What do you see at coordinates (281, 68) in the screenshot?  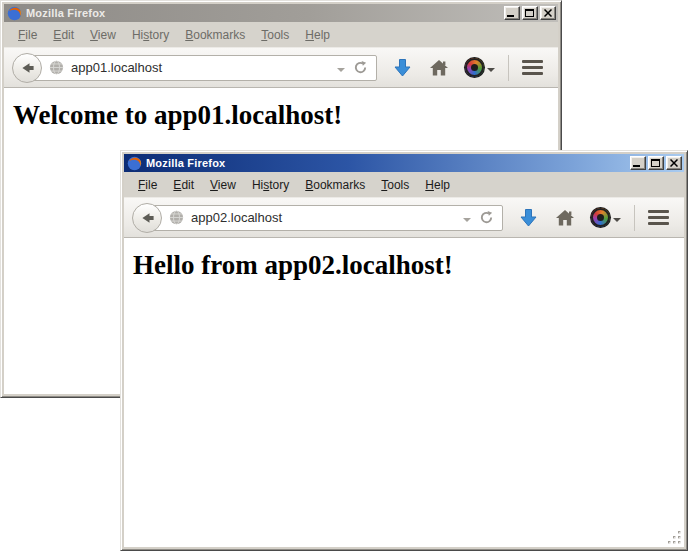 I see `navigation-toolbar: app01.localhost` at bounding box center [281, 68].